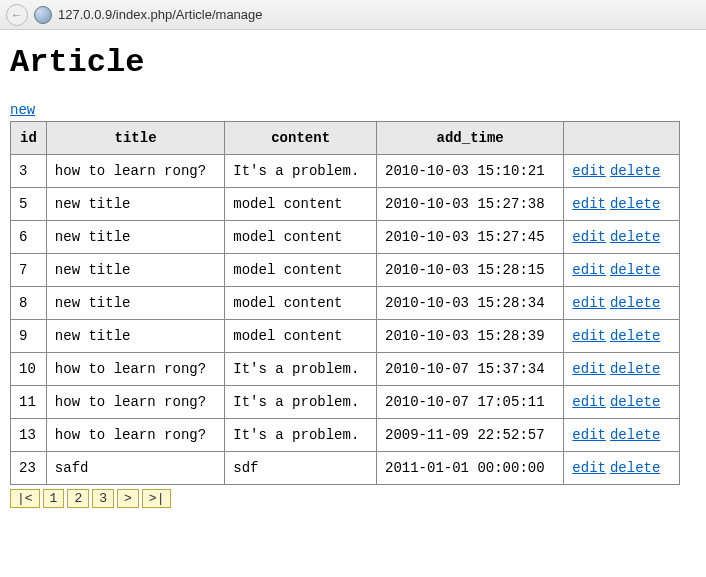  Describe the element at coordinates (346, 336) in the screenshot. I see `table-row: 9new titlemodel content2010-10-03 15:28:…` at that location.